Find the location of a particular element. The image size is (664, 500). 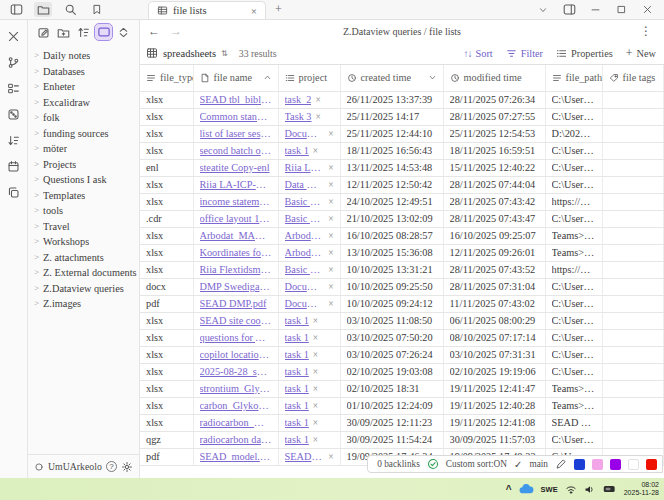

hidden-icons-chevron-icon: ^ is located at coordinates (509, 490).